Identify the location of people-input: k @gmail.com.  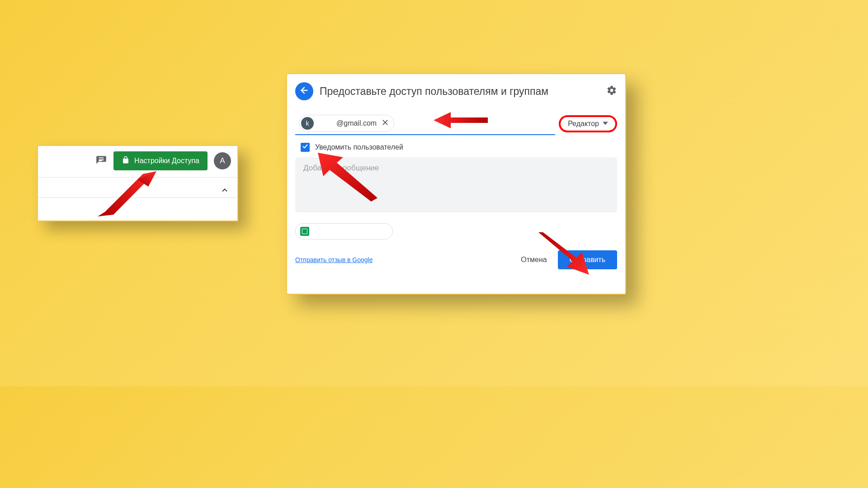
(425, 124).